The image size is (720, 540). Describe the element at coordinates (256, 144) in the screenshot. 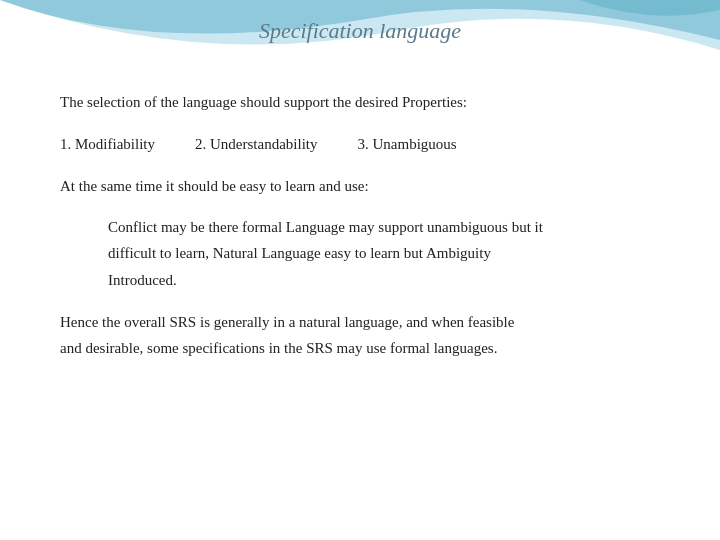

I see `list-item-2: 2. Understandability` at that location.